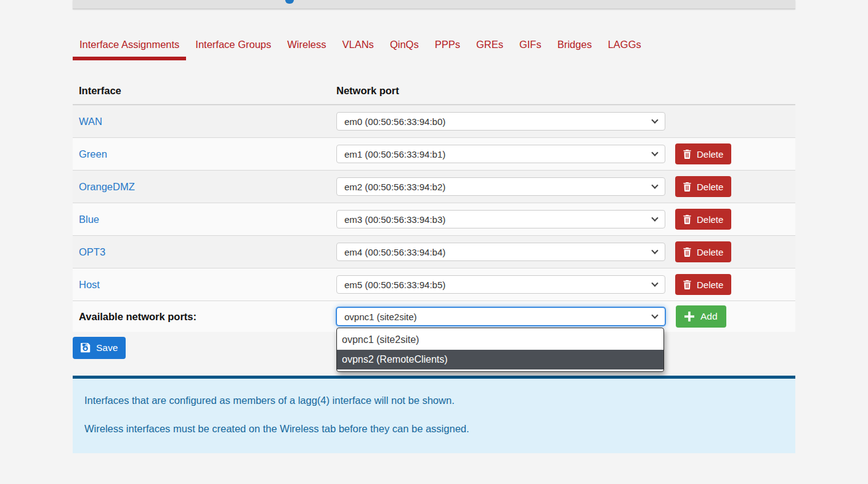  I want to click on tab-interface-groups: Interface Groups, so click(233, 49).